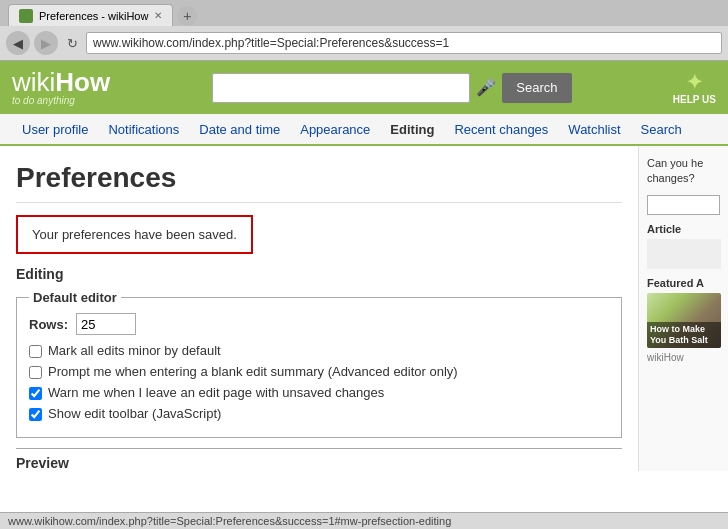 This screenshot has width=728, height=529. Describe the element at coordinates (364, 43) in the screenshot. I see `browser-nav-bar: ◀ ▶ ↻` at that location.